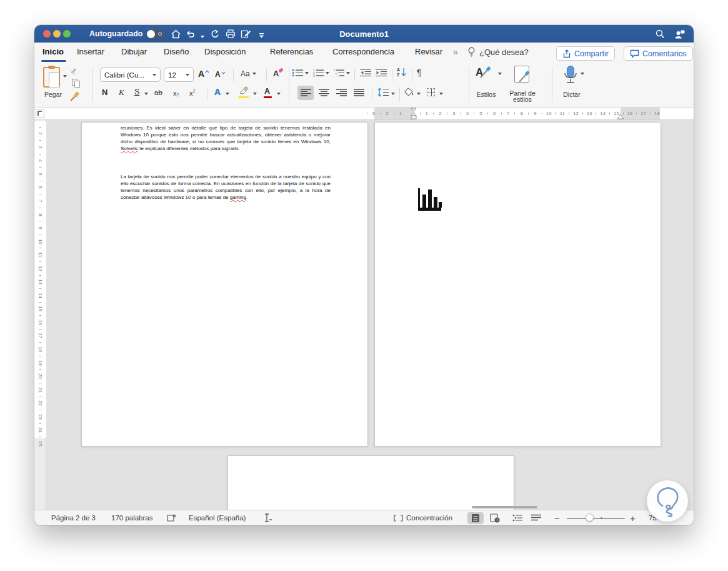 Image resolution: width=728 pixels, height=571 pixels. I want to click on focus-mode-icon, so click(399, 518).